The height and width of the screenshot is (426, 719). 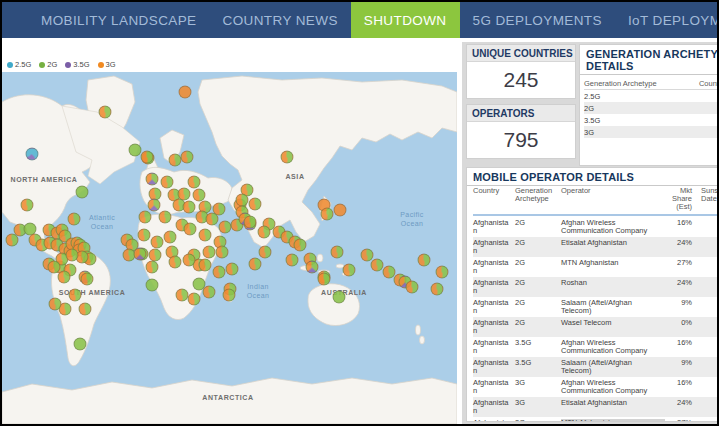 I want to click on table-row: 2G239683, so click(x=652, y=108).